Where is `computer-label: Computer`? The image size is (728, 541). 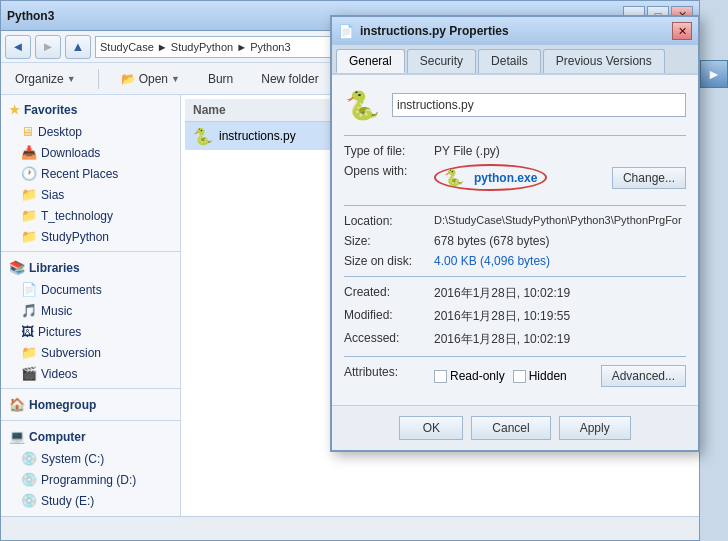 computer-label: Computer is located at coordinates (58, 437).